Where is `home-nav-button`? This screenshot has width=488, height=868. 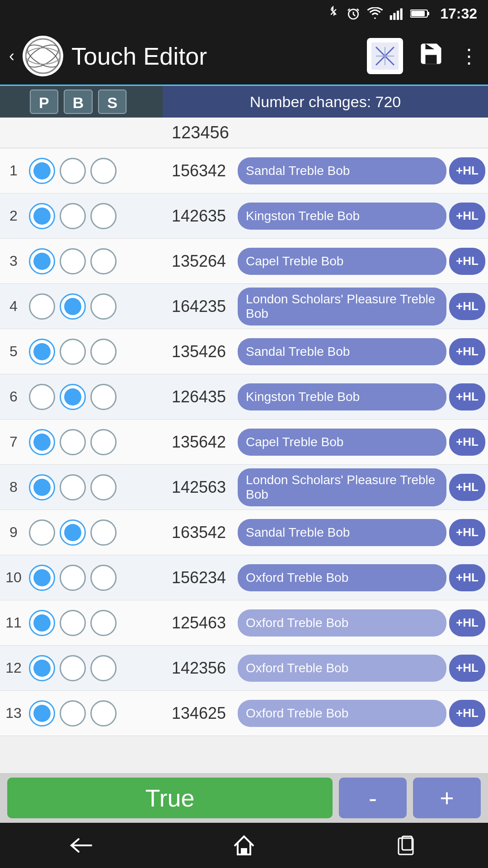
home-nav-button is located at coordinates (244, 845).